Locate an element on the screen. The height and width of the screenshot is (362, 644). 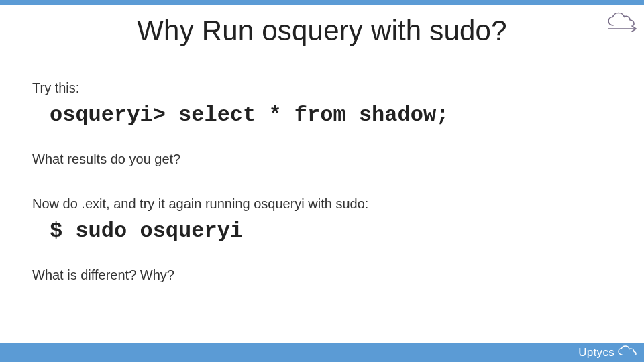
paragraph-now-do-exit: Now do .exit, and try it again running o… is located at coordinates (322, 204).